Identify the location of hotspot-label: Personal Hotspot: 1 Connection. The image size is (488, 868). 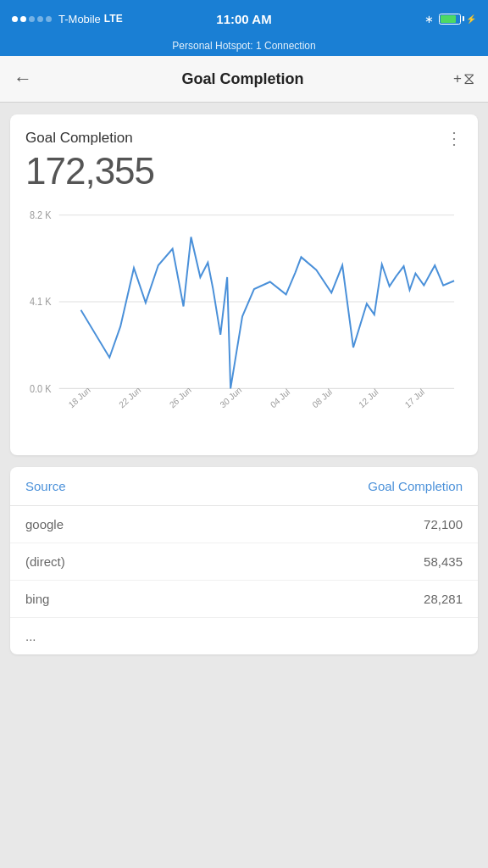
(244, 46).